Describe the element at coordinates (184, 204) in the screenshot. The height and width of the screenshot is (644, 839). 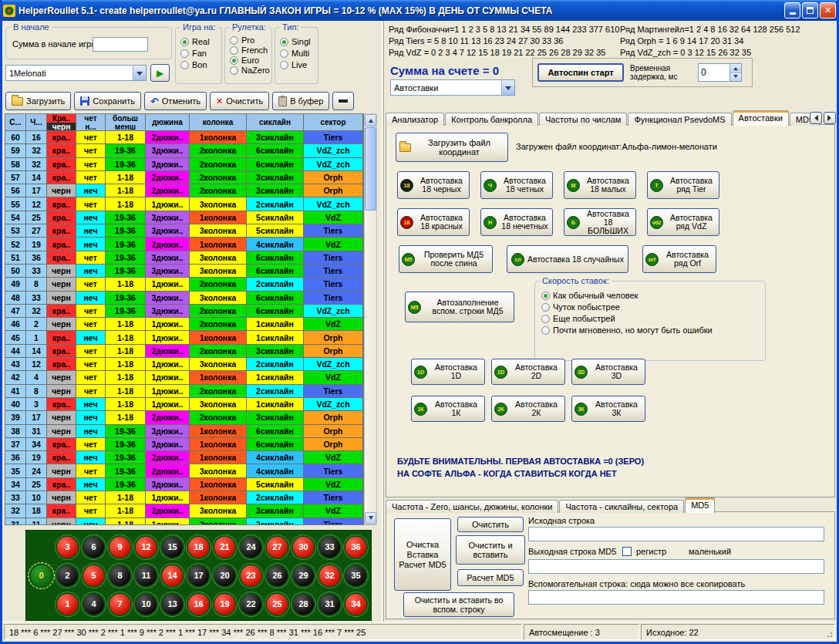
I see `table-row: 5512кра..чет1-181дюжи..3колонка2сиклайнV…` at that location.